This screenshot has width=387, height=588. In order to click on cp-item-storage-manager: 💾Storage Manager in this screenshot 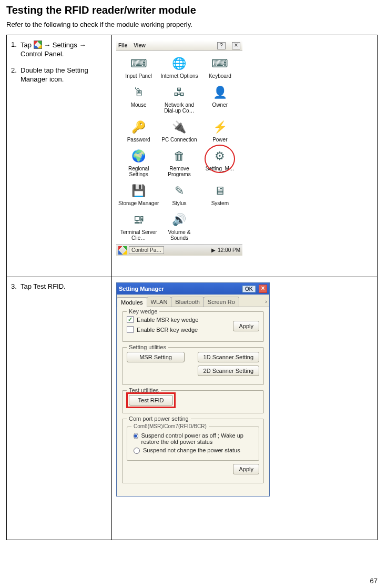, I will do `click(139, 195)`.